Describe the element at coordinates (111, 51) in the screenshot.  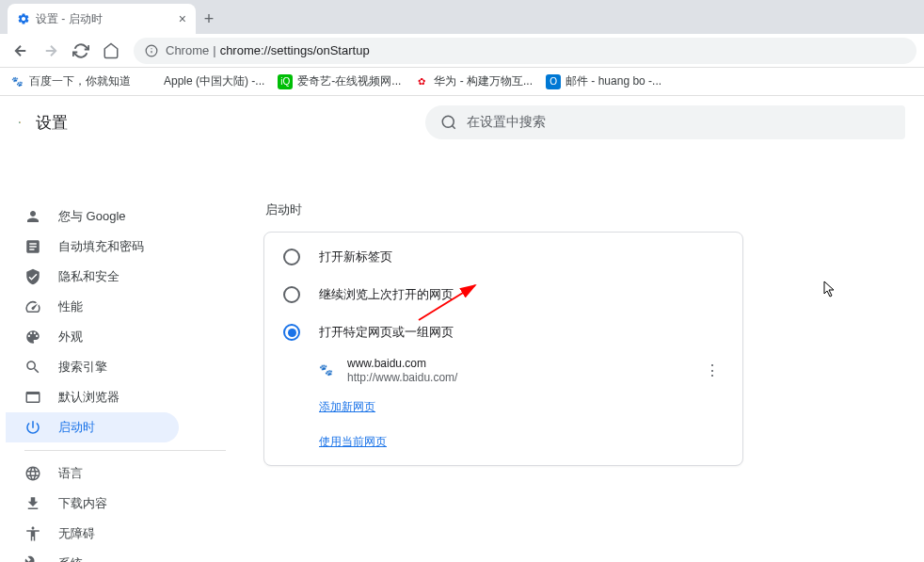
I see `home-button` at that location.